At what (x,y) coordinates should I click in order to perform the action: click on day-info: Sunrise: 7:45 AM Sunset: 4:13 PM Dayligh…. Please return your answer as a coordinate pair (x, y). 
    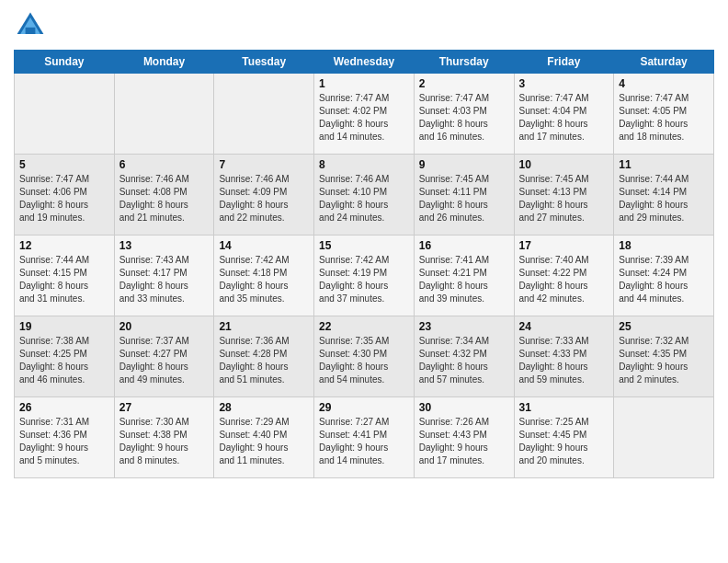
    Looking at the image, I should click on (564, 199).